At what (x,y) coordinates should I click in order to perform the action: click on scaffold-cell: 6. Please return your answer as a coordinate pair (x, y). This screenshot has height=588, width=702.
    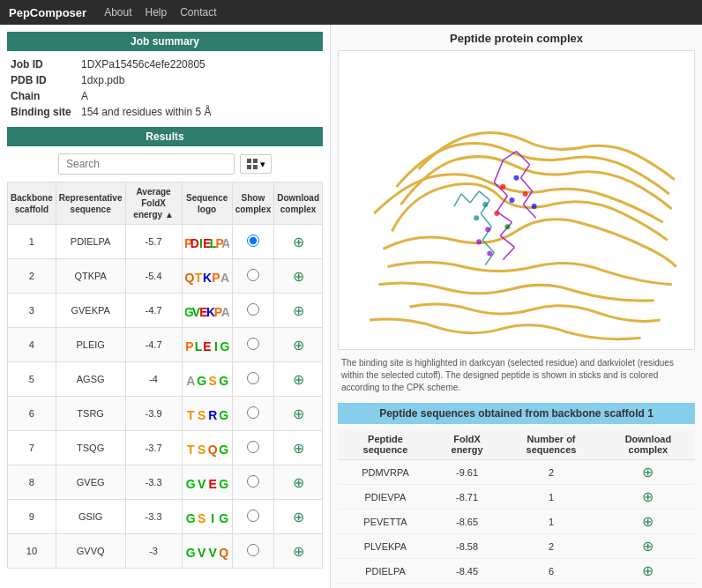
    Looking at the image, I should click on (32, 414).